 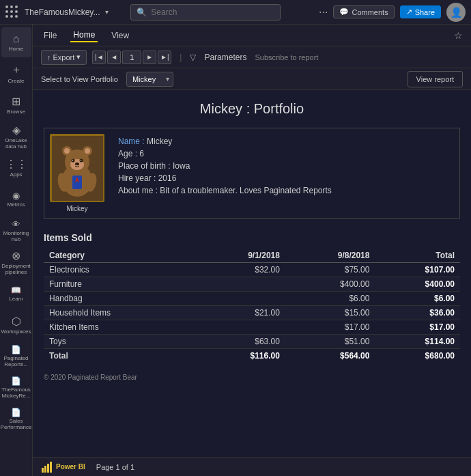 I want to click on toolbar: ↑ Export ▾ |◄ ◄ 1 ► ►| | ▽ Parameters Su…, so click(x=252, y=57).